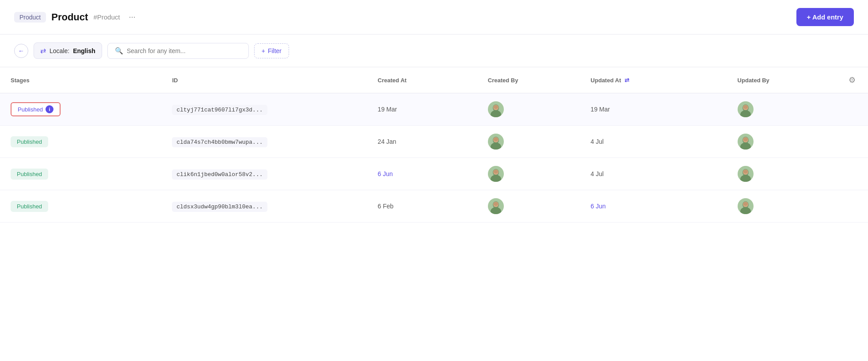 The width and height of the screenshot is (868, 361). What do you see at coordinates (434, 81) in the screenshot?
I see `table-header-row: Stages ID Created At Created By Updated …` at bounding box center [434, 81].